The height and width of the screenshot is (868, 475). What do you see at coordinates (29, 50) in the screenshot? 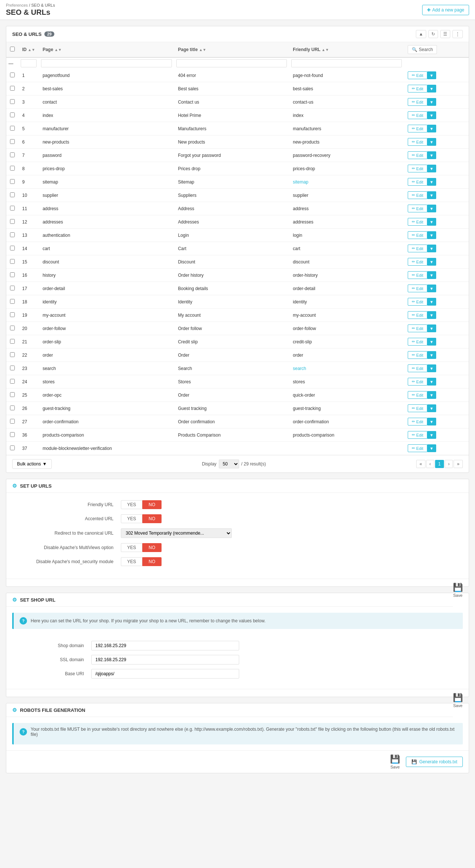
I see `header-id: ID ▲▼` at bounding box center [29, 50].